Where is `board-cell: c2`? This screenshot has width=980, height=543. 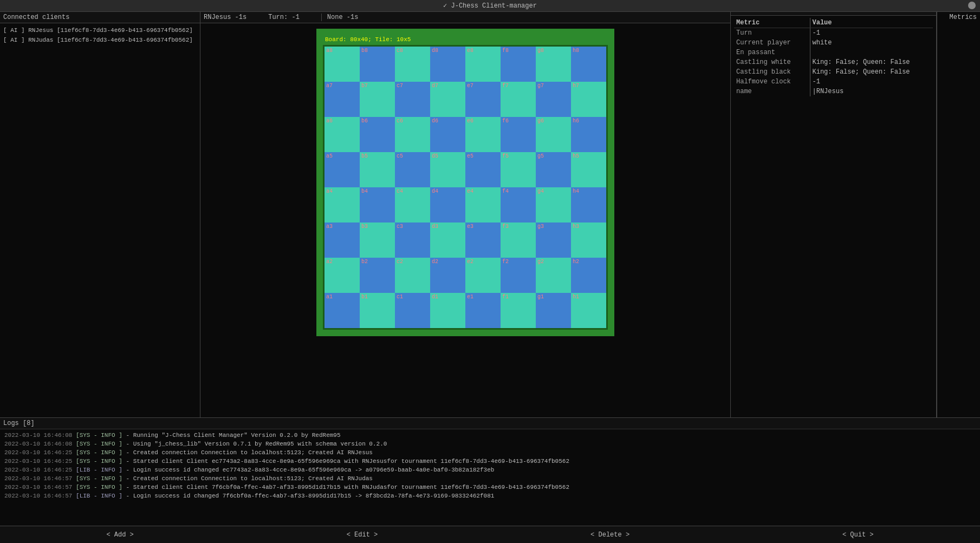
board-cell: c2 is located at coordinates (413, 275).